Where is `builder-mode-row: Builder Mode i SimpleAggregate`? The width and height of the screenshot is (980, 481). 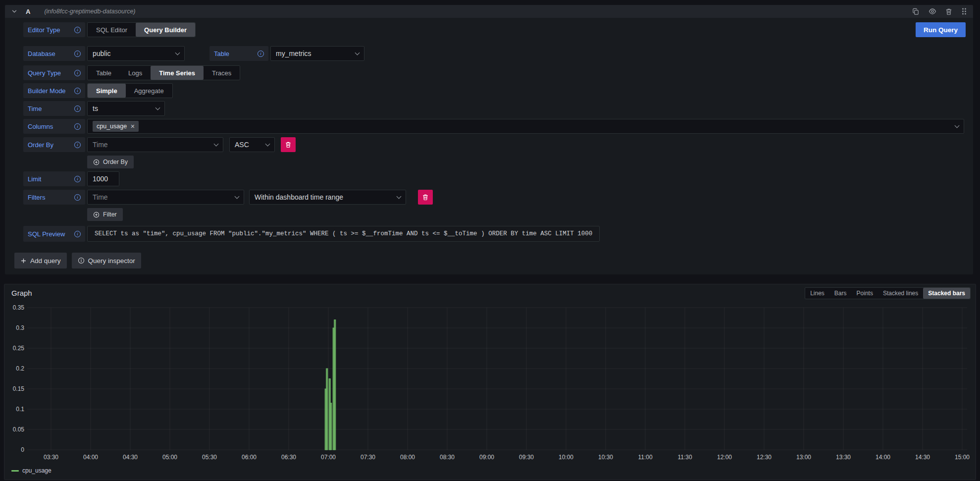
builder-mode-row: Builder Mode i SimpleAggregate is located at coordinates (494, 91).